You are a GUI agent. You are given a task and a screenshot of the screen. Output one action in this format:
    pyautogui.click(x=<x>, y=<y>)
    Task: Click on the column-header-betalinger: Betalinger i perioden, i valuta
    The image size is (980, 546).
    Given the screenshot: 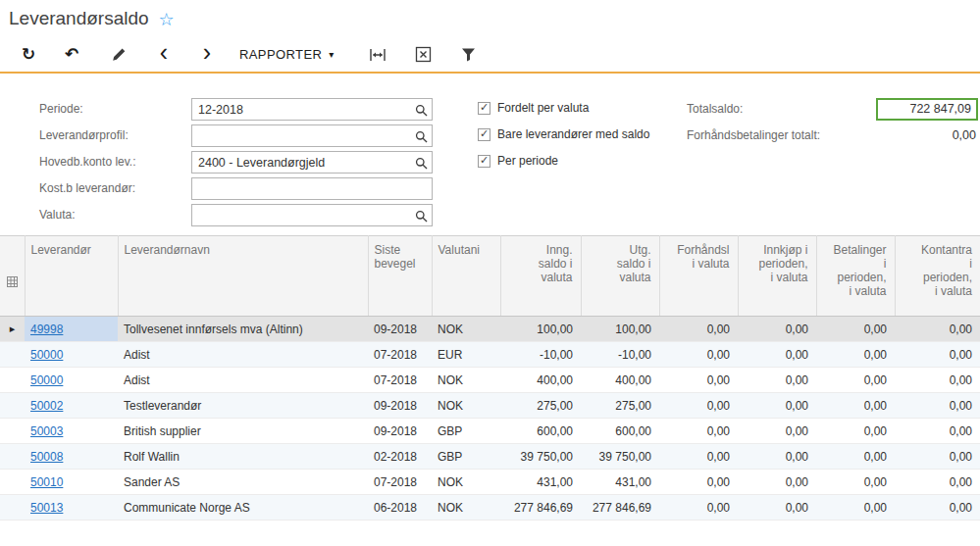 What is the action you would take?
    pyautogui.click(x=855, y=276)
    